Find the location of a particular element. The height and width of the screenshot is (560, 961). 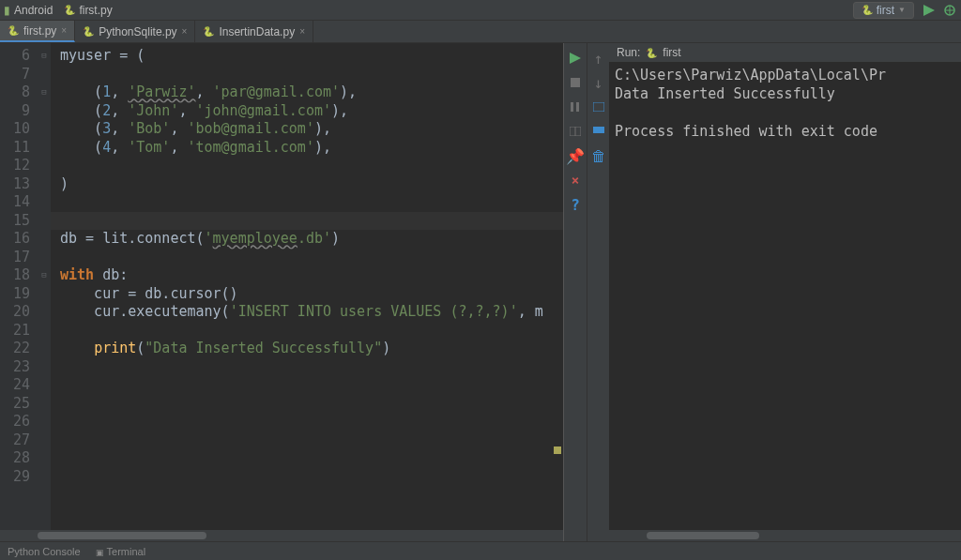

line-number: 17 is located at coordinates (15, 258).